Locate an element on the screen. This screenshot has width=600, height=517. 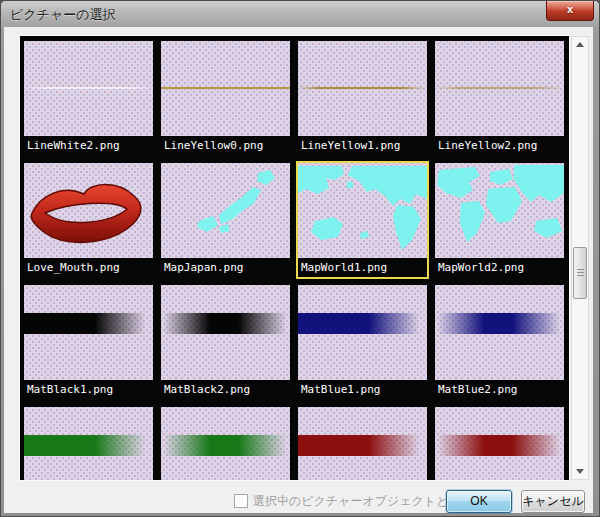
close-icon: x is located at coordinates (570, 9).